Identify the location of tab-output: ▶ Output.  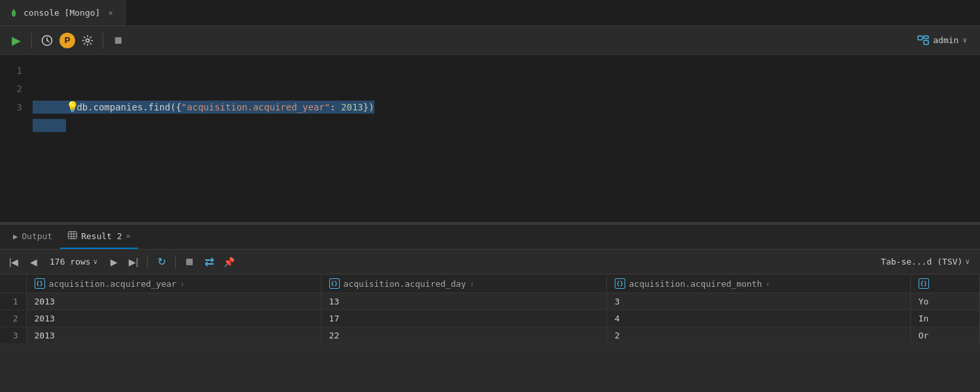
(33, 237).